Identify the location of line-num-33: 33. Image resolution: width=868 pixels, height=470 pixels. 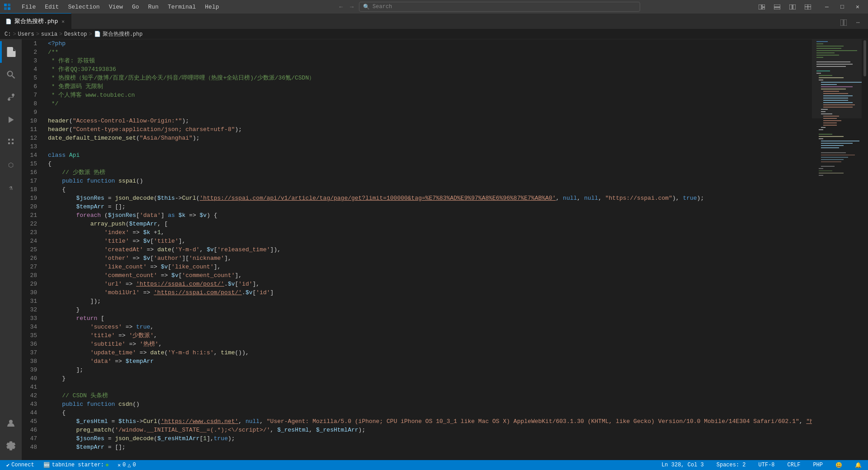
(31, 318).